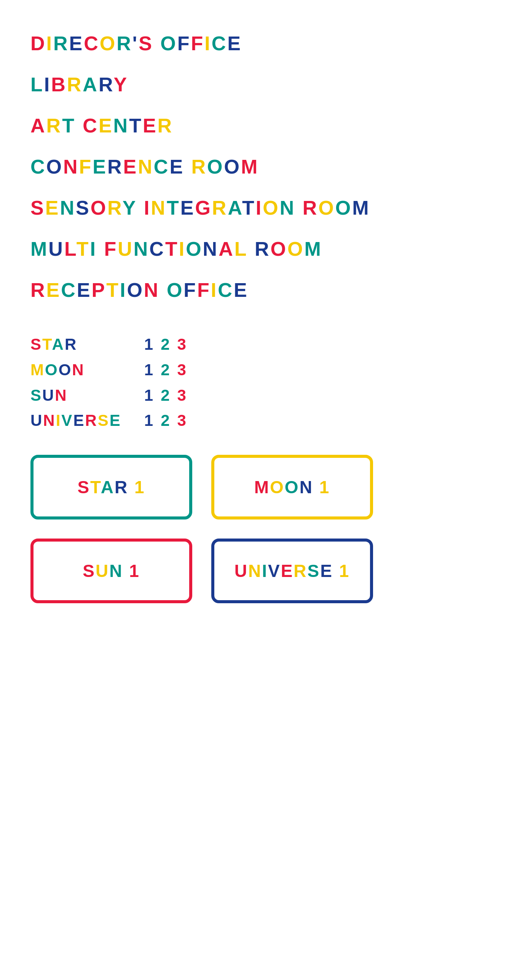 The image size is (520, 980). What do you see at coordinates (260, 84) in the screenshot?
I see `menu-item-library: LIbRARY` at bounding box center [260, 84].